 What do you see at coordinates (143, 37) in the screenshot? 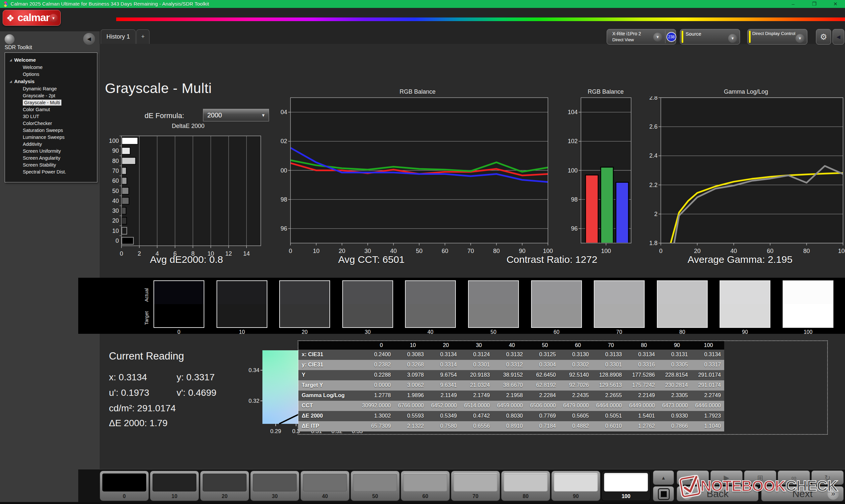
I see `tab-add-button: +` at bounding box center [143, 37].